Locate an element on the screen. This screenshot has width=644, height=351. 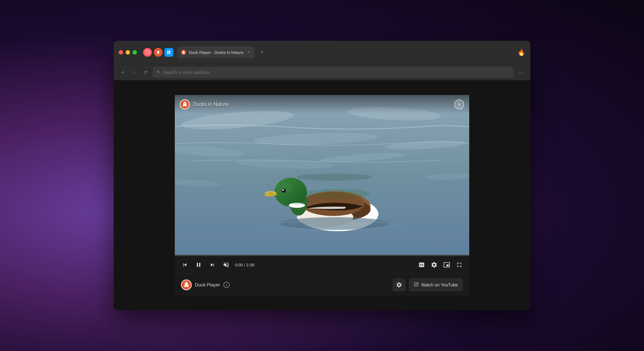
title-bar: Duck Player - Ducks in Nature ✕ + 🔥 is located at coordinates (322, 52).